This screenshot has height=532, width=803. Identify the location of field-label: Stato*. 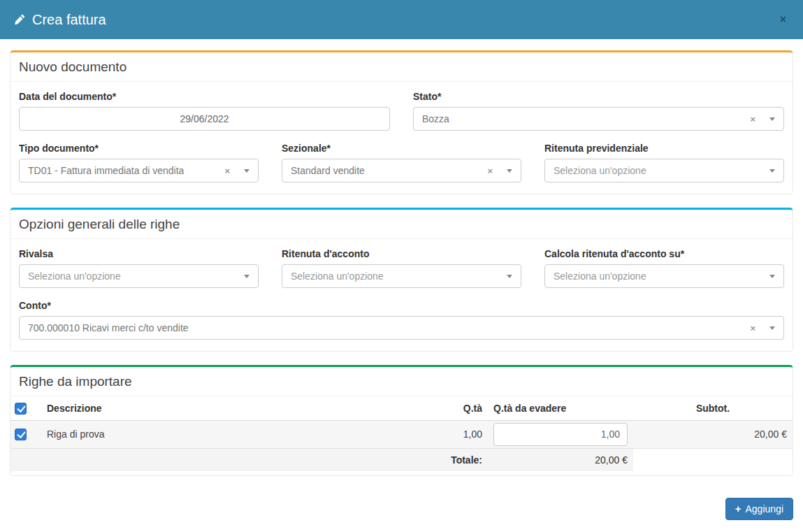
(598, 96).